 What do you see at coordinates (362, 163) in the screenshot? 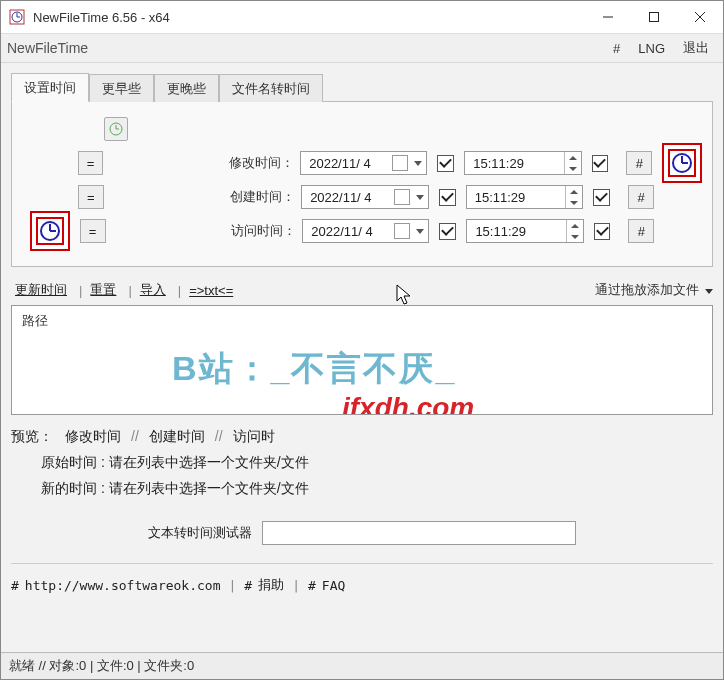
I see `row-modified: = 修改时间： 2022/11/ 4 15:11:29 #` at bounding box center [362, 163].